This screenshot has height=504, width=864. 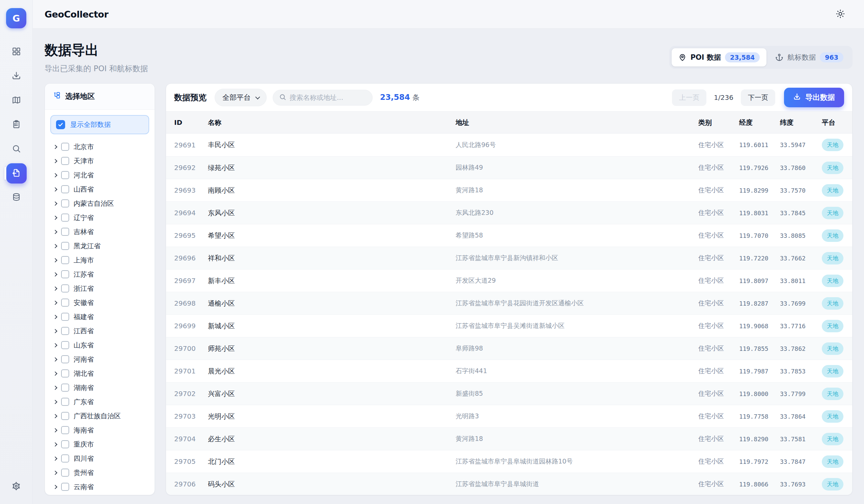 I want to click on table-row: 29705北门小区江苏省盐城市阜宁县阜城街道园林路10号住宅小区119.7972…, so click(x=509, y=461).